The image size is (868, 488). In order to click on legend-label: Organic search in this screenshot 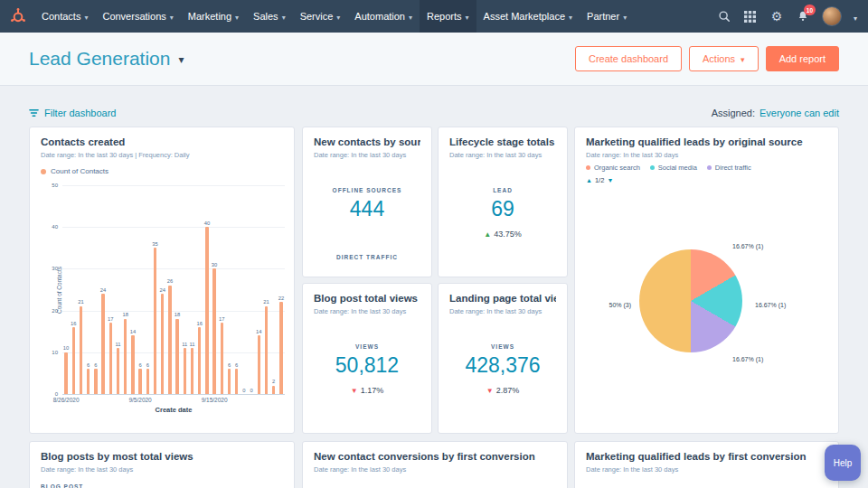, I will do `click(617, 168)`.